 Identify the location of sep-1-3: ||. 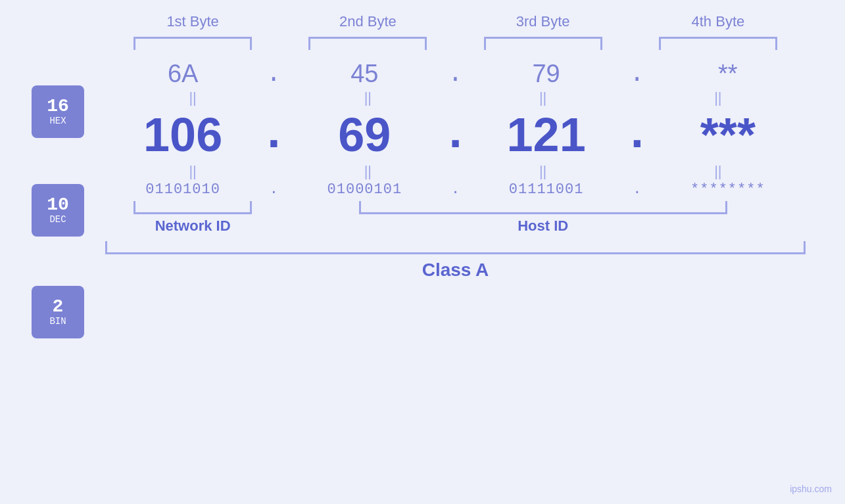
(543, 98).